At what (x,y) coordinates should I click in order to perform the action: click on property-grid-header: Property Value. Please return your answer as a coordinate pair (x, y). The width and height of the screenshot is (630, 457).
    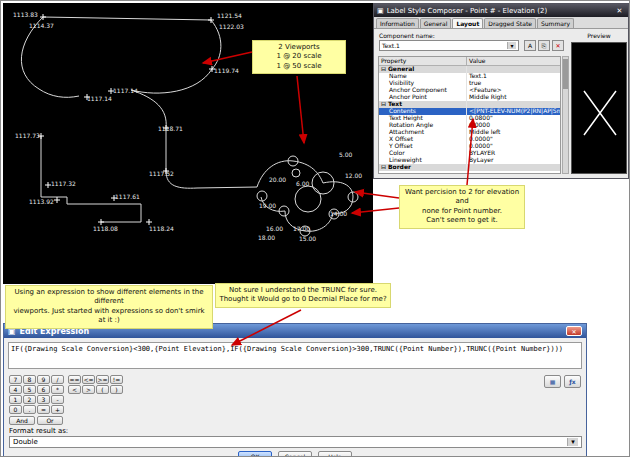
    Looking at the image, I should click on (470, 62).